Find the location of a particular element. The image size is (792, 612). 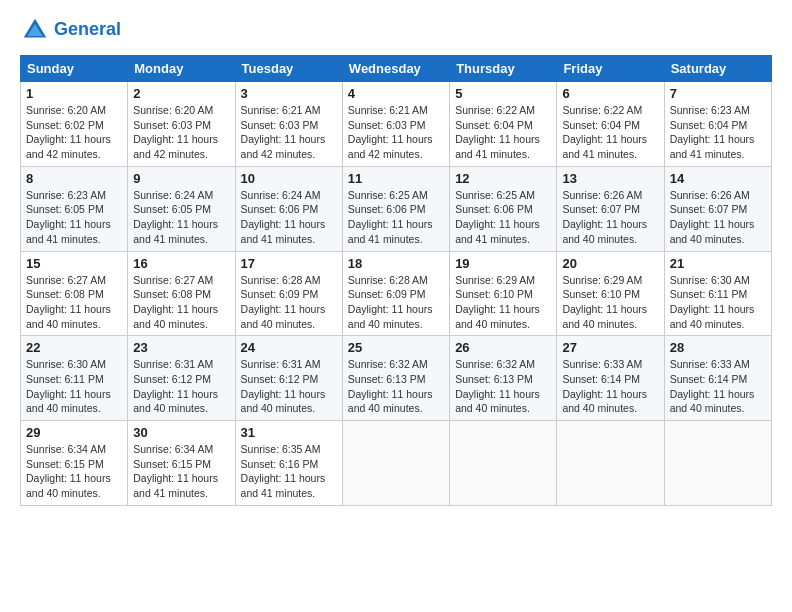

day-number: 1 is located at coordinates (74, 94).